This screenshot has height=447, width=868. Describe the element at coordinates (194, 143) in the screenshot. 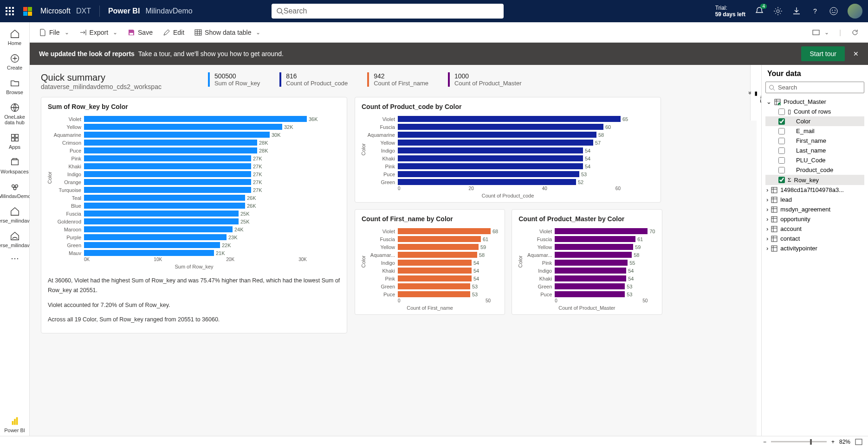

I see `bar-row: Crimson28K` at that location.